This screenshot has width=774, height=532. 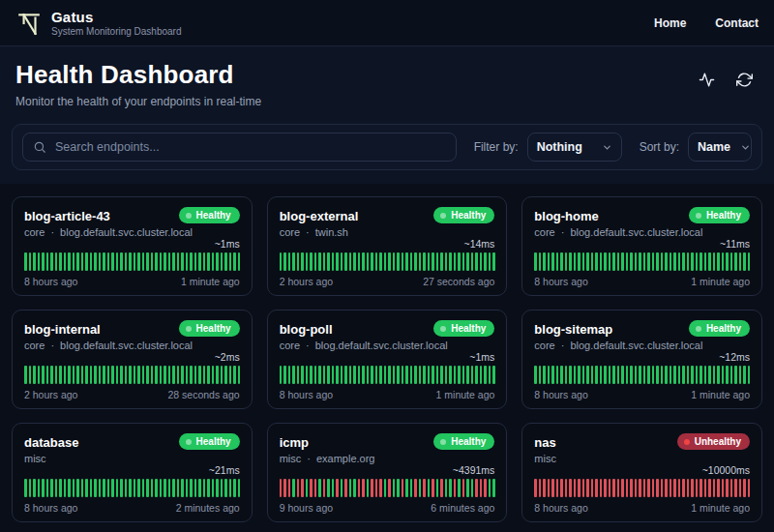 I want to click on chevron-down-icon, so click(x=745, y=147).